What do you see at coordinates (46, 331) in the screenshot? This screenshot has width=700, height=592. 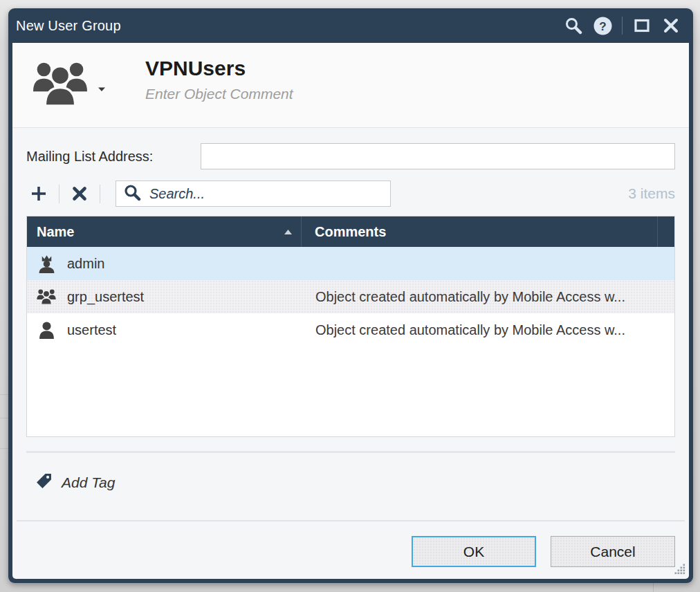 I see `user-icon` at bounding box center [46, 331].